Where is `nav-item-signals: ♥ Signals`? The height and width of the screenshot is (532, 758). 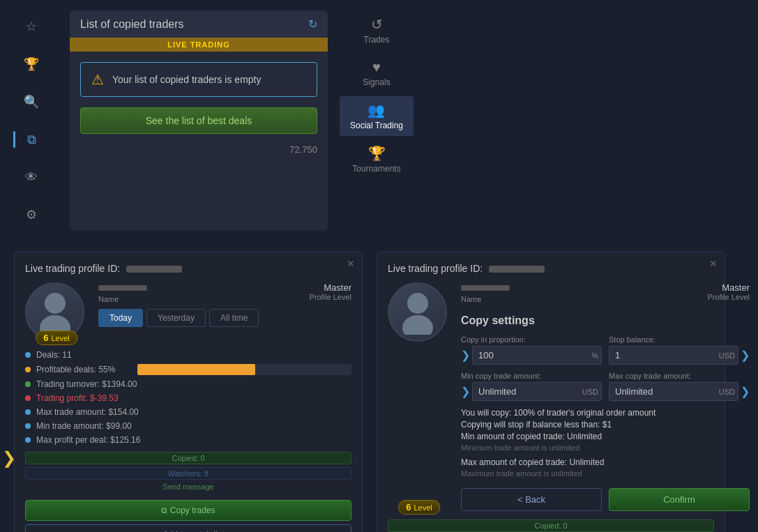 nav-item-signals: ♥ Signals is located at coordinates (377, 73).